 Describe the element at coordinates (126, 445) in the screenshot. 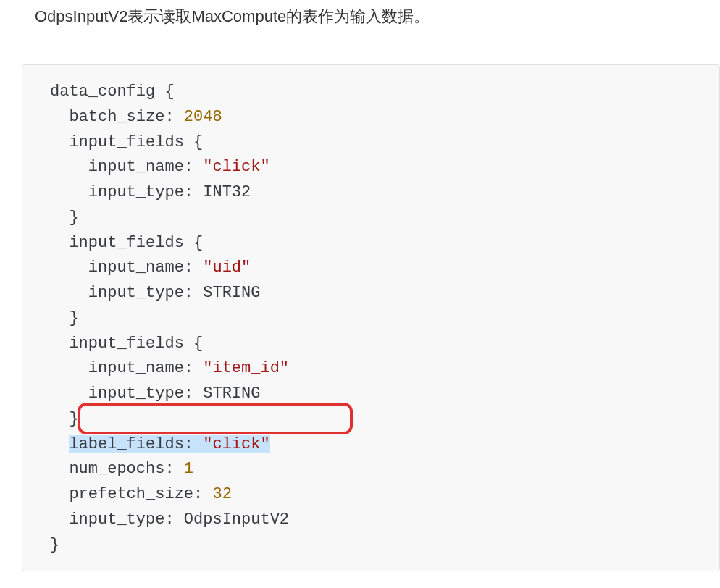

I see `code-key: label_fields` at that location.